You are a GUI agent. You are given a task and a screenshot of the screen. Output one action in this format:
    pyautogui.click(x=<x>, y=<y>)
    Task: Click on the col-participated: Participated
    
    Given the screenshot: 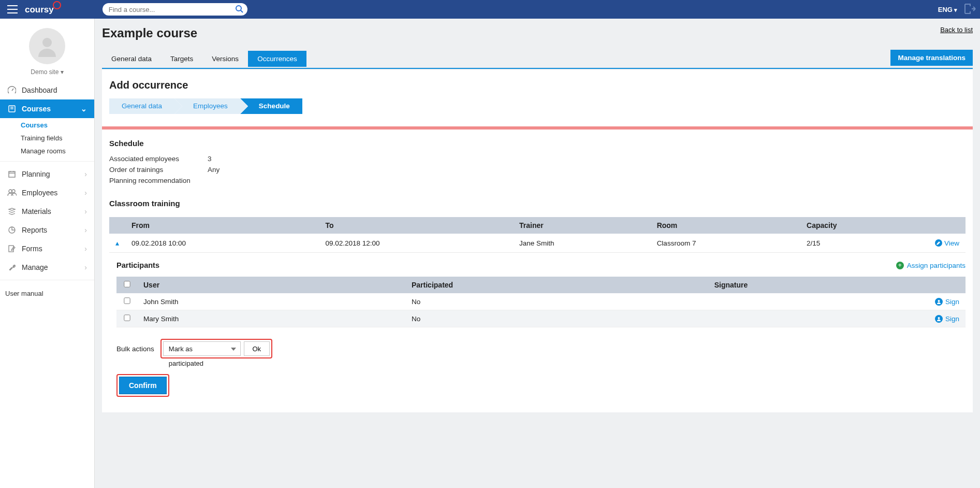 What is the action you would take?
    pyautogui.click(x=557, y=285)
    